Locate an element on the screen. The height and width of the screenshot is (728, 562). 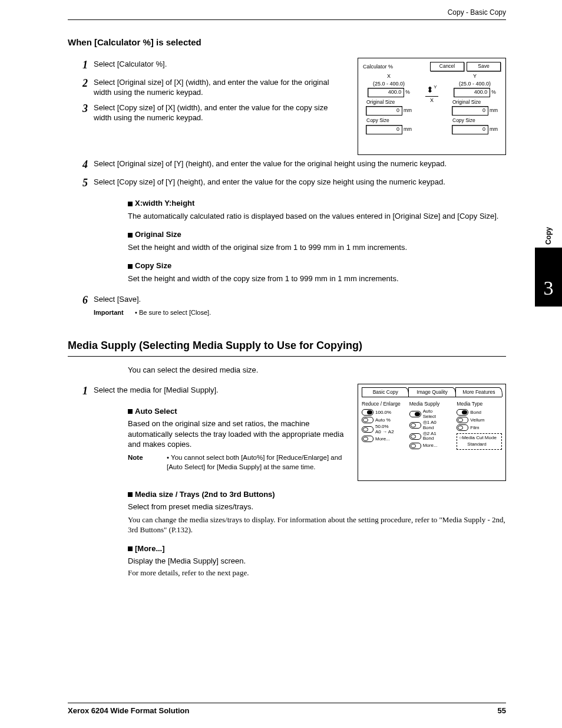
step-text: Select [Original size] of [Y] (height), … is located at coordinates (300, 163).